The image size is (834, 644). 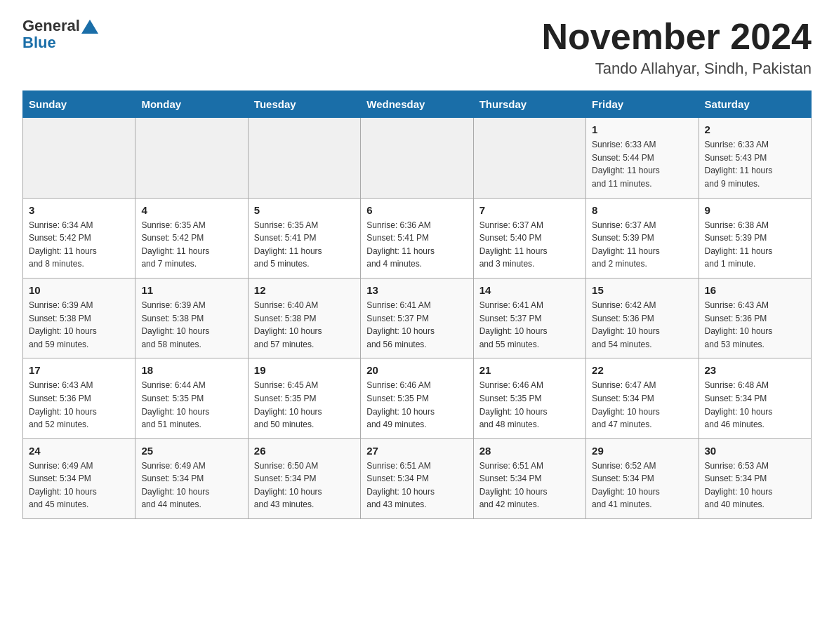 What do you see at coordinates (755, 370) in the screenshot?
I see `day-number: 23` at bounding box center [755, 370].